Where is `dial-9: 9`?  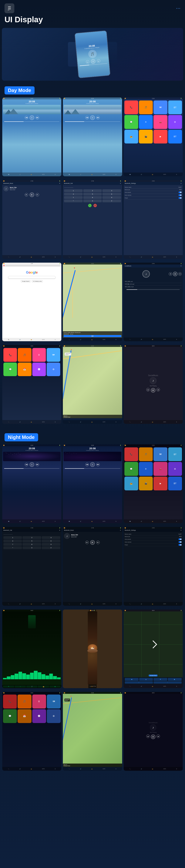 dial-9: 9 is located at coordinates (111, 197).